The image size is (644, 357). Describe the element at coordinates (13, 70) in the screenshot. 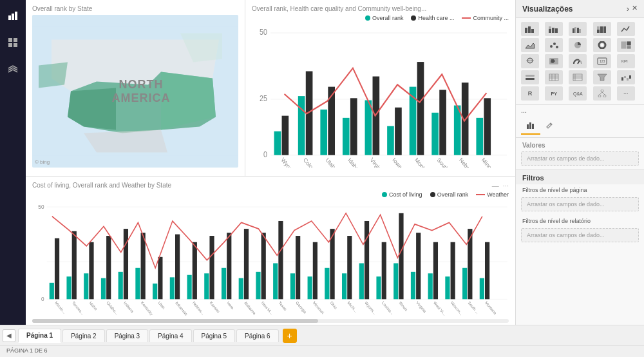

I see `layers-nav-icon` at that location.